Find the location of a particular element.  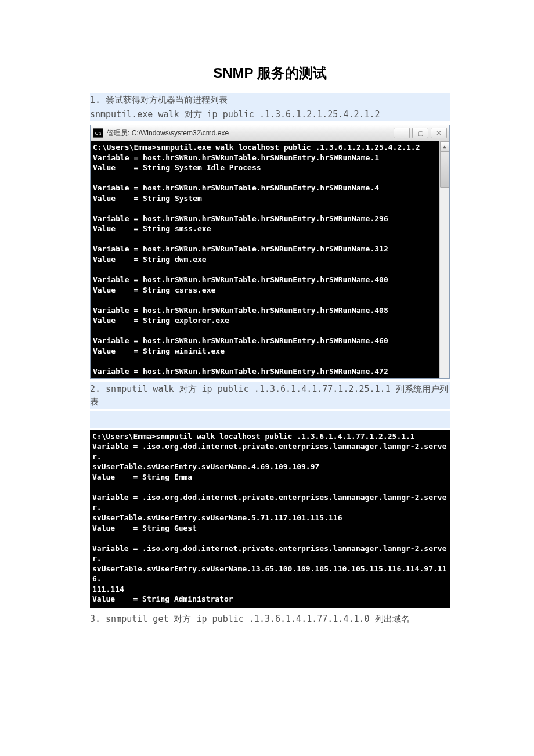

cmd-window-title: 管理员: C:\Windows\system32\cmd.exe is located at coordinates (250, 134).